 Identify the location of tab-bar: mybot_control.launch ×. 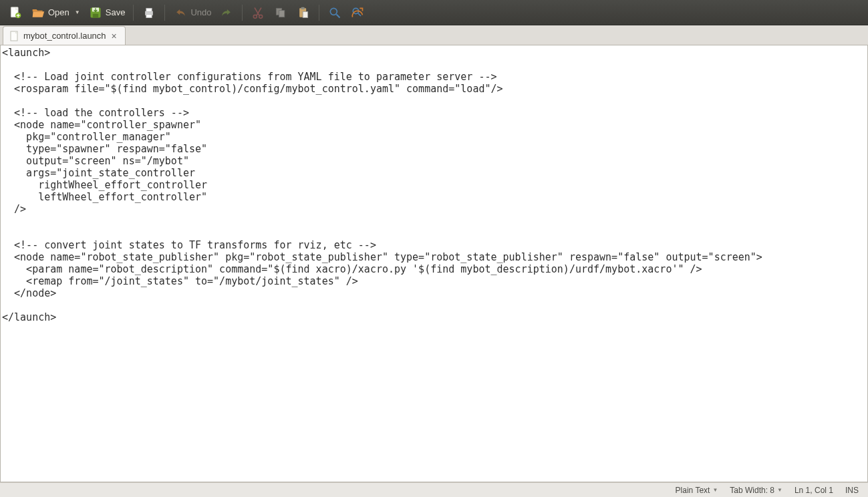
(434, 35).